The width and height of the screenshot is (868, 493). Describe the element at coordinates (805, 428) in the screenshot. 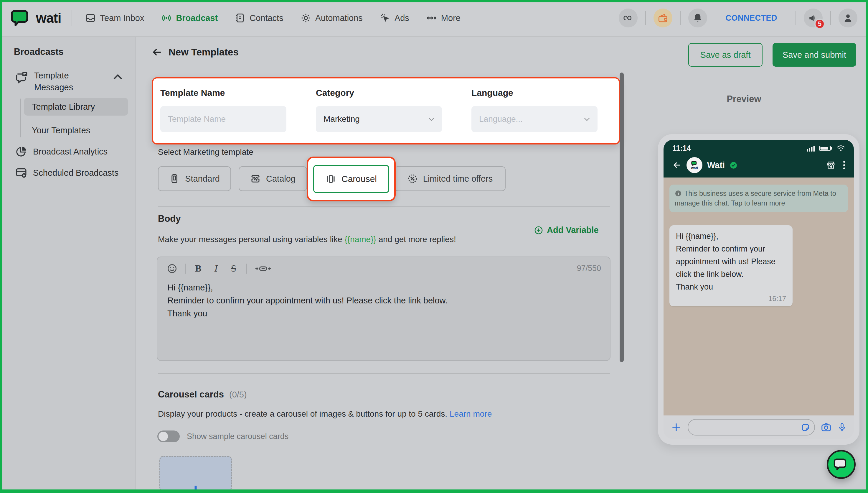

I see `sticker-icon` at that location.